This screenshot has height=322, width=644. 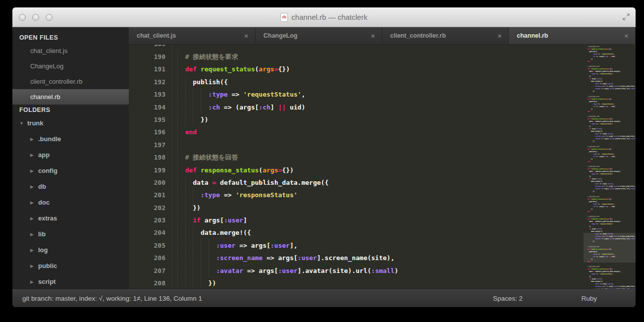 I want to click on code-line: 195 }), so click(x=356, y=120).